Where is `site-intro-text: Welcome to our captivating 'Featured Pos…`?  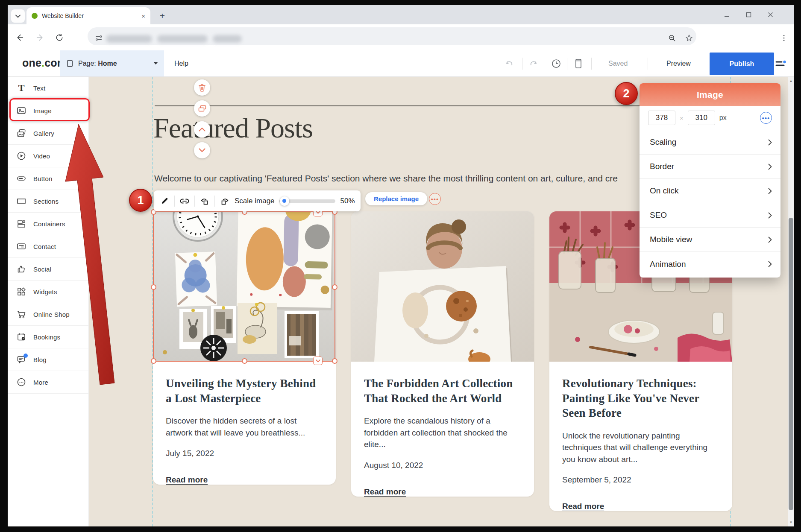
site-intro-text: Welcome to our captivating 'Featured Pos… is located at coordinates (386, 178).